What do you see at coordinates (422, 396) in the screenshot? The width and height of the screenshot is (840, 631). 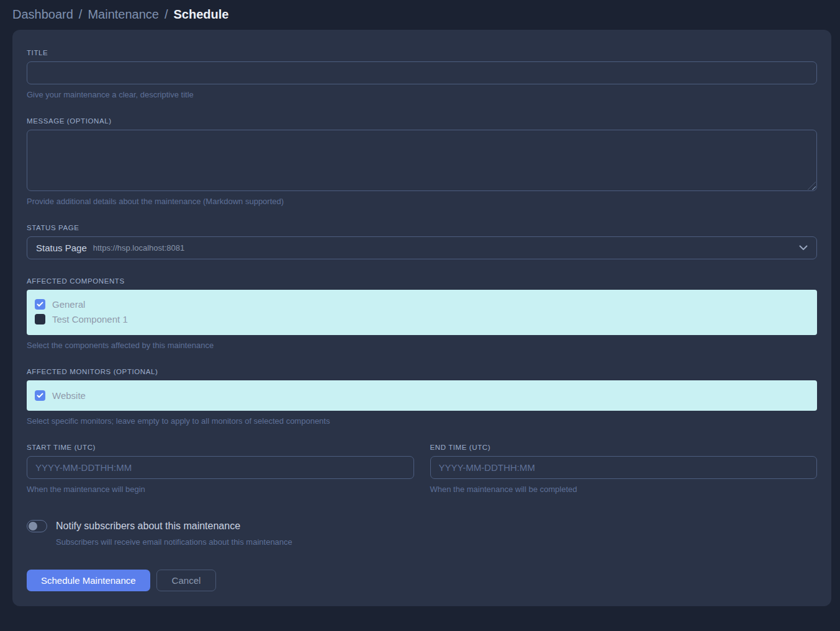 I see `affected-monitors-panel: Website` at bounding box center [422, 396].